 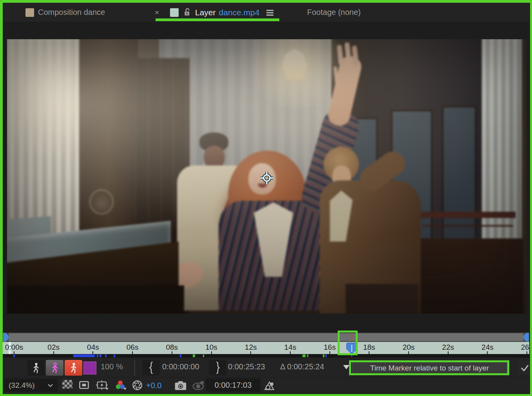 What do you see at coordinates (448, 347) in the screenshot?
I see `ruler-label: 22s` at bounding box center [448, 347].